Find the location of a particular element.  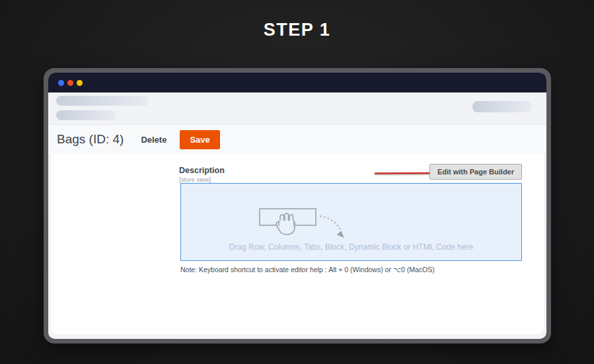

drag-hand-icon is located at coordinates (312, 223).